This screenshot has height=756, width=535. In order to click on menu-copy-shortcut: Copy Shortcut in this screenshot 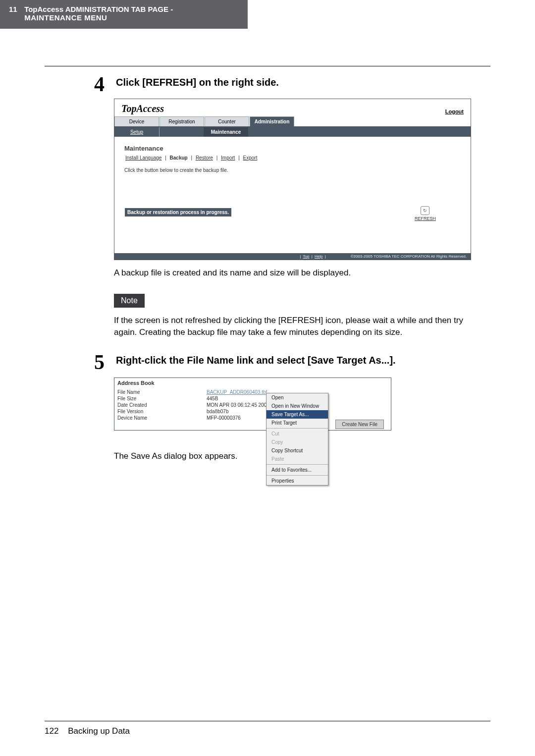, I will do `click(297, 451)`.